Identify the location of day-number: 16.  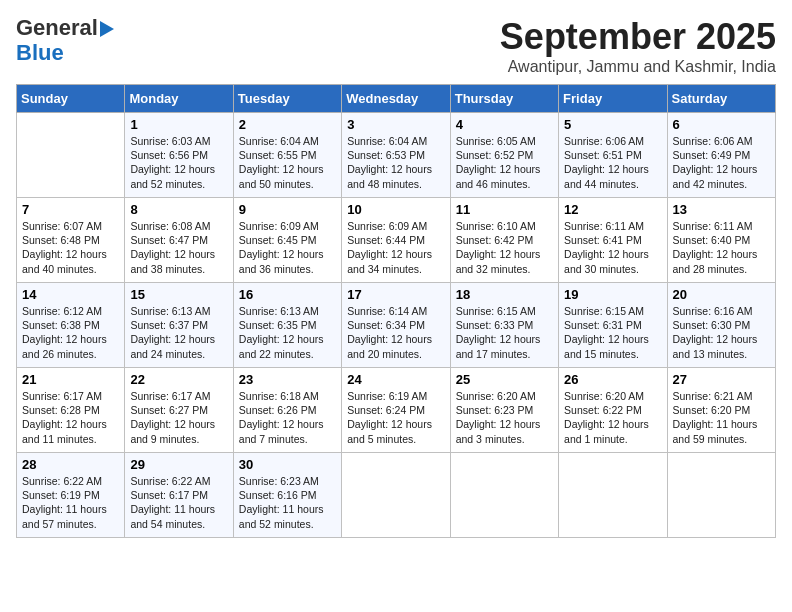
(288, 294).